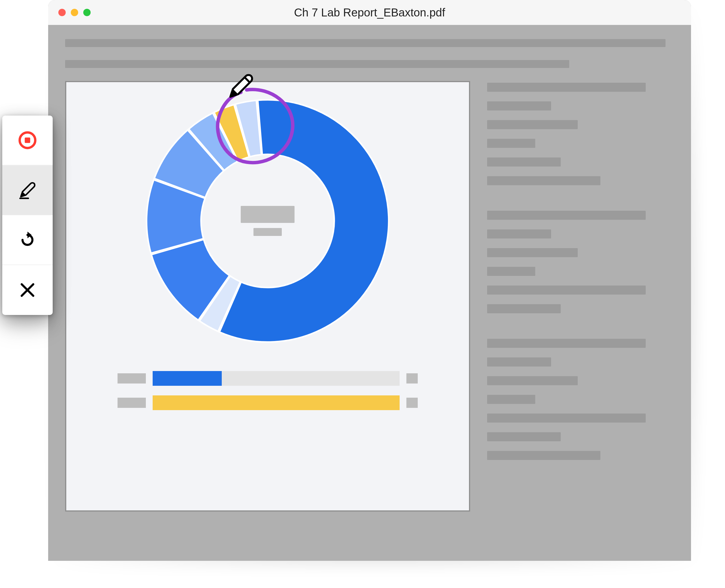  I want to click on pencil-cursor-icon, so click(241, 86).